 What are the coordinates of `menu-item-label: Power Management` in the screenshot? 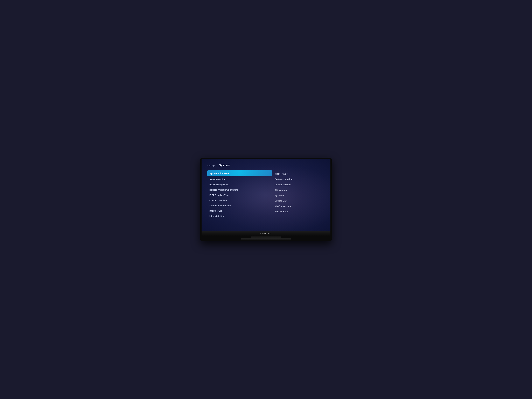 It's located at (219, 185).